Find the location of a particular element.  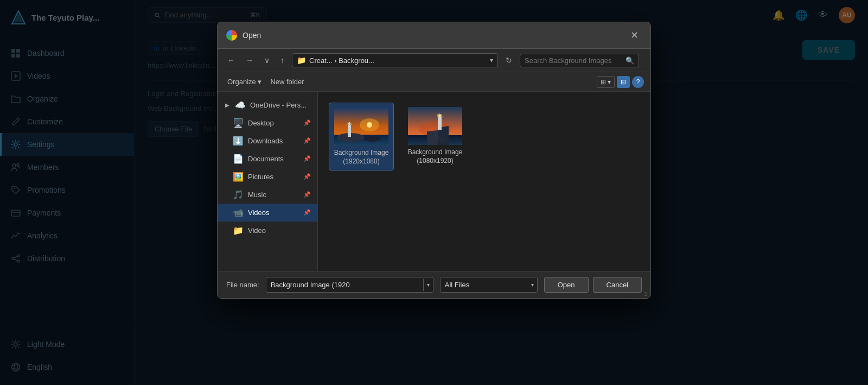

dialog-actions-left: Organize ▾ New folder is located at coordinates (266, 81).